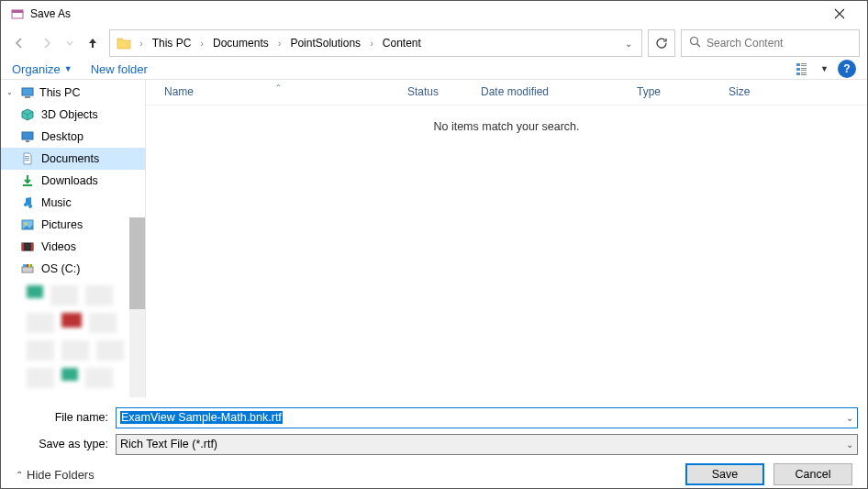 This screenshot has height=489, width=868. I want to click on folder-icon, so click(124, 43).